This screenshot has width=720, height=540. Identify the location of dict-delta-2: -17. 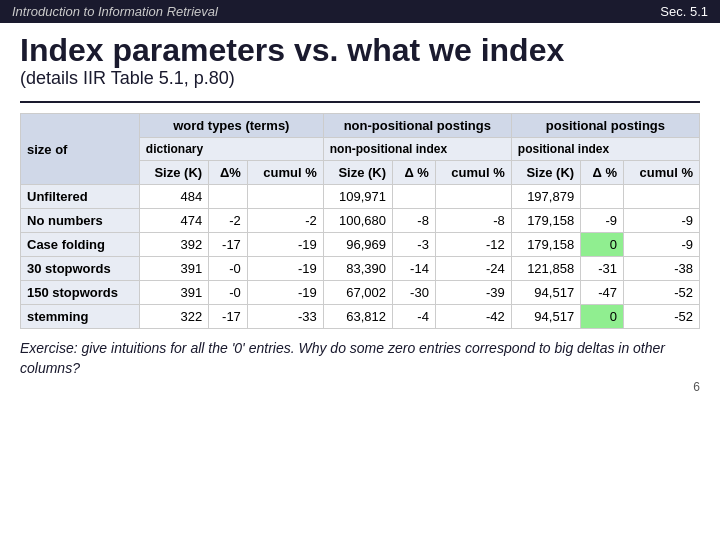
(228, 245).